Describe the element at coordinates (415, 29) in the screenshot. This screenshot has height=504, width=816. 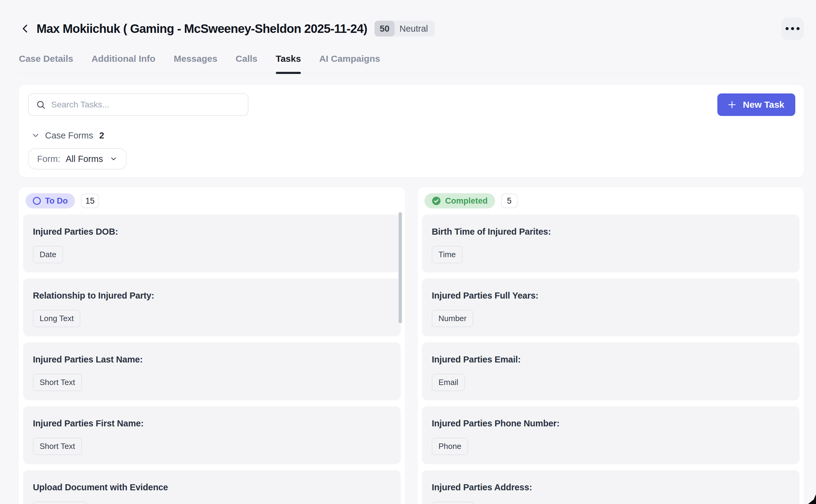
I see `sentiment-label: Neutral` at that location.